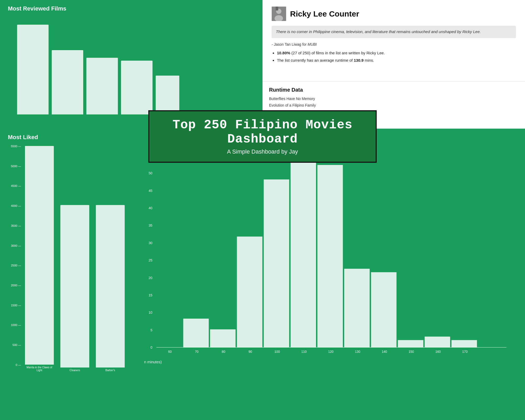 This screenshot has height=420, width=525. Describe the element at coordinates (378, 32) in the screenshot. I see `quote-text: There is no corner in Philippine cinema,…` at that location.